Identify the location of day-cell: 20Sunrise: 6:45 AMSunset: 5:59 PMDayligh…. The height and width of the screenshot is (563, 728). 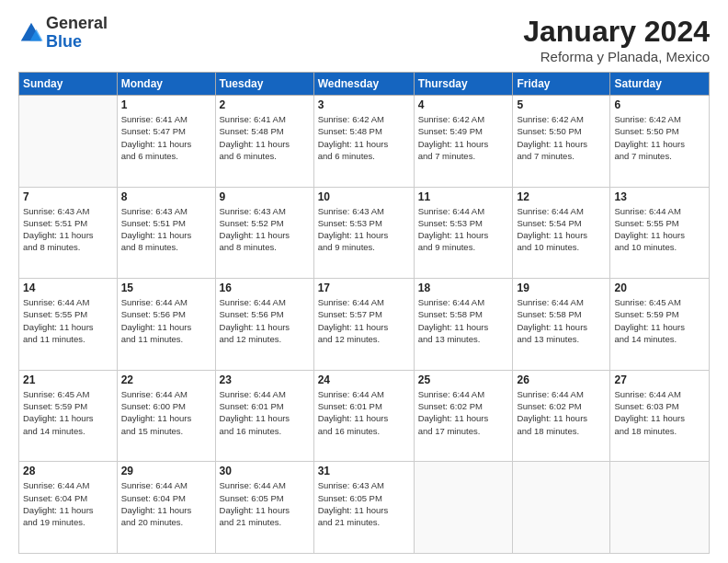
(660, 325).